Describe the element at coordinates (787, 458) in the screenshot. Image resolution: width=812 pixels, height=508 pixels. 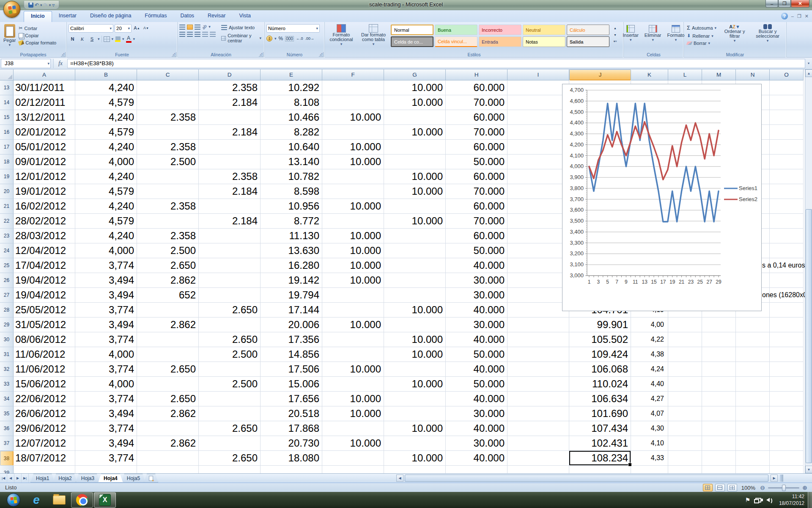
I see `cell-O38` at that location.